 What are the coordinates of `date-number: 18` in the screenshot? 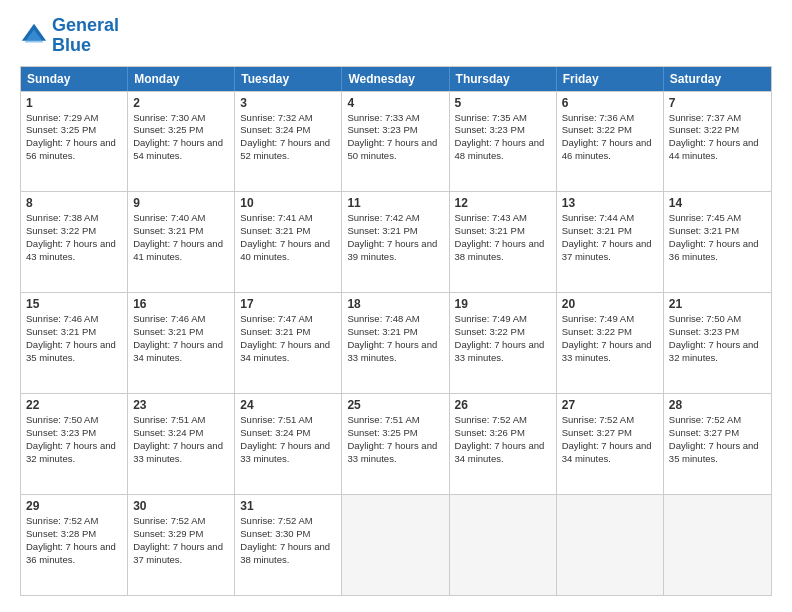 It's located at (395, 304).